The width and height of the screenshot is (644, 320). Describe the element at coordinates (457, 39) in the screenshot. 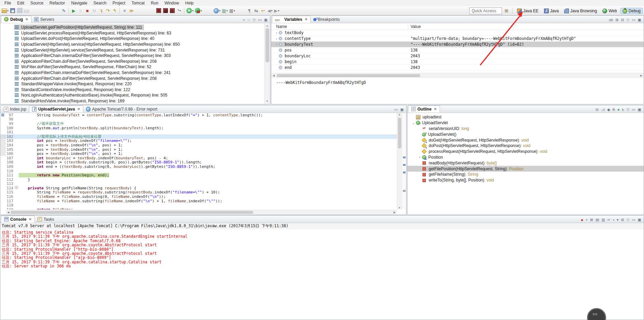

I see `variable-row-contenttype: ›contentType"multipart/form-data; bounda…` at that location.